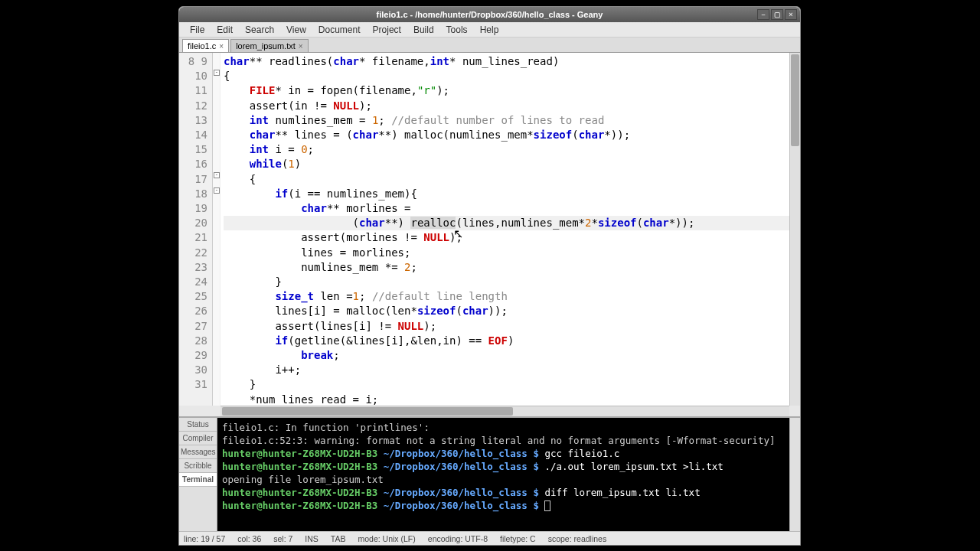 The width and height of the screenshot is (980, 551). Describe the element at coordinates (504, 427) in the screenshot. I see `terminal-line: fileio1.c: In function 'printlines':` at that location.